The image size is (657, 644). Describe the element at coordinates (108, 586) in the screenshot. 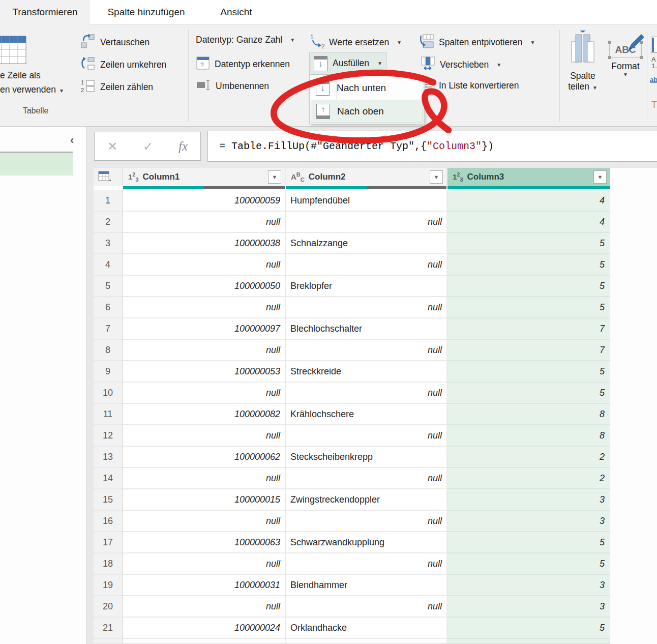

I see `row-number: 19` at that location.